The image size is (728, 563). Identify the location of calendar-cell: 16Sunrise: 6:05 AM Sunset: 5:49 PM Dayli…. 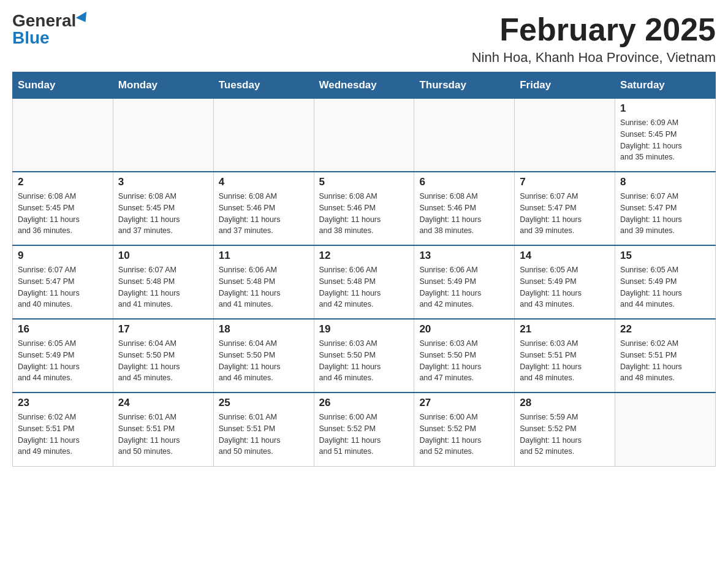
(63, 356).